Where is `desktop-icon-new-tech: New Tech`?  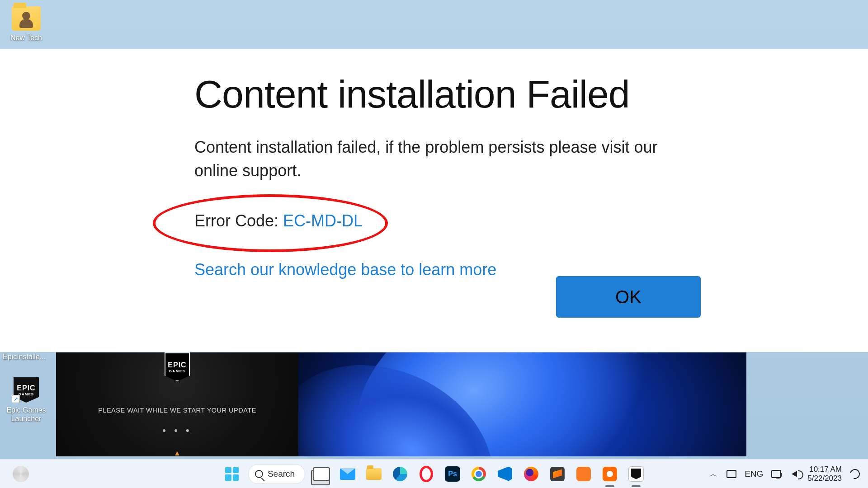 desktop-icon-new-tech: New Tech is located at coordinates (26, 24).